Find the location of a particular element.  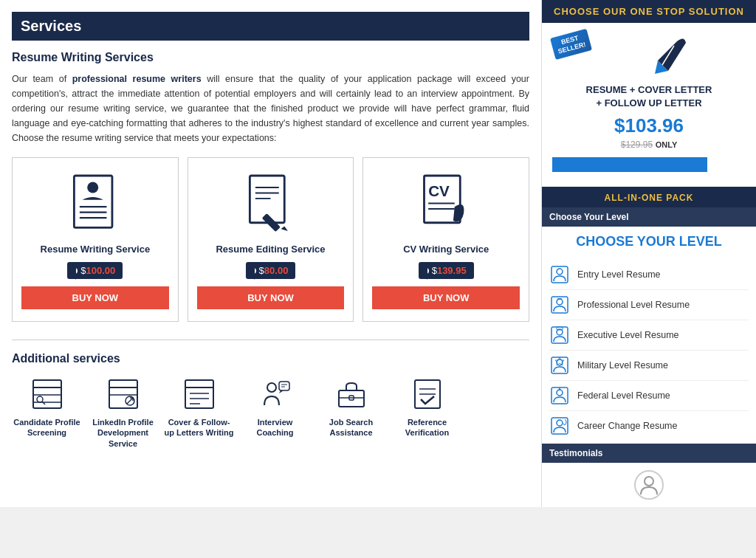

promo-title: RESUME + COVER LETTER+ FOLLOW UP LETTER is located at coordinates (649, 97).